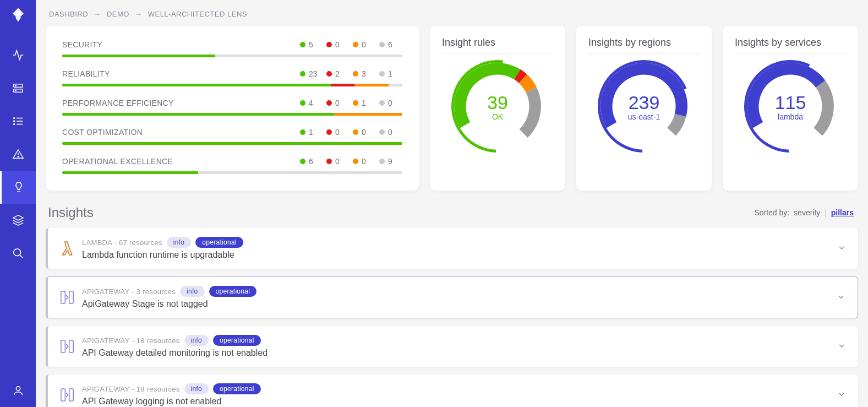 The width and height of the screenshot is (868, 407). What do you see at coordinates (18, 88) in the screenshot?
I see `nav-server-icon` at bounding box center [18, 88].